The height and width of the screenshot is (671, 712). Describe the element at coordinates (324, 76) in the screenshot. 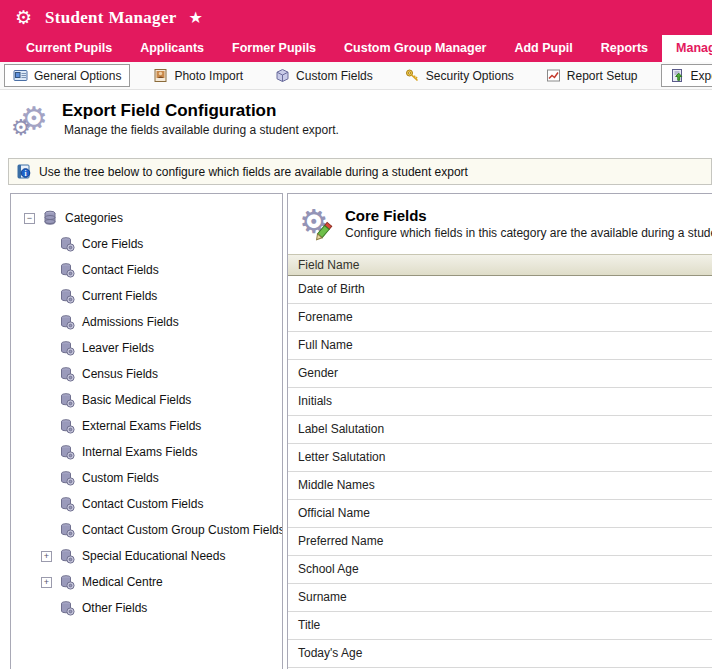

I see `custom-fields-button: Custom Fields` at that location.